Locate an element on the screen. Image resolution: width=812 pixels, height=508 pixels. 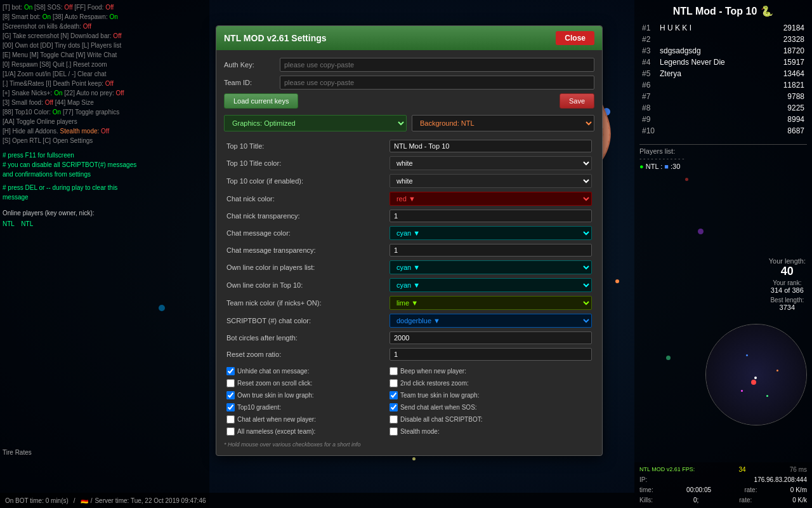
stealth-mode-cell: Stealth mode: is located at coordinates (491, 432).